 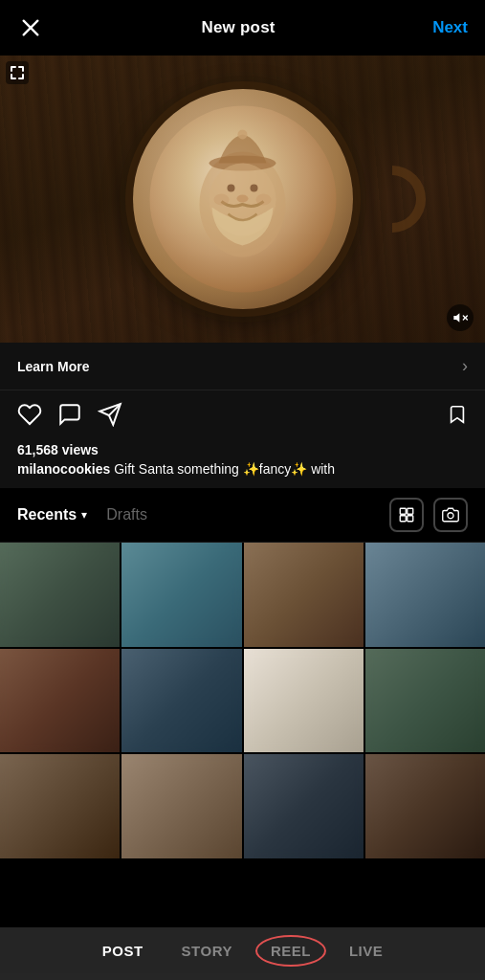 I want to click on drafts-tab: Drafts, so click(x=126, y=515).